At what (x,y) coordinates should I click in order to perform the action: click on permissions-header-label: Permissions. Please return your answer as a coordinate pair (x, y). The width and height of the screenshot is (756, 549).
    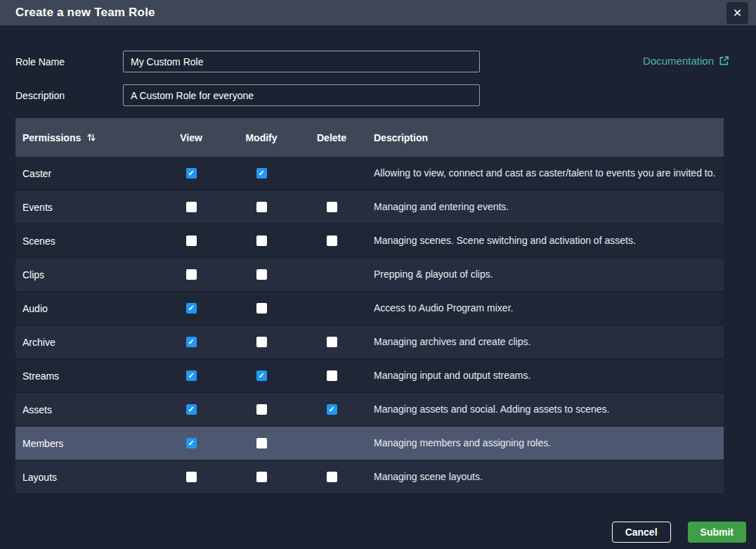
    Looking at the image, I should click on (52, 138).